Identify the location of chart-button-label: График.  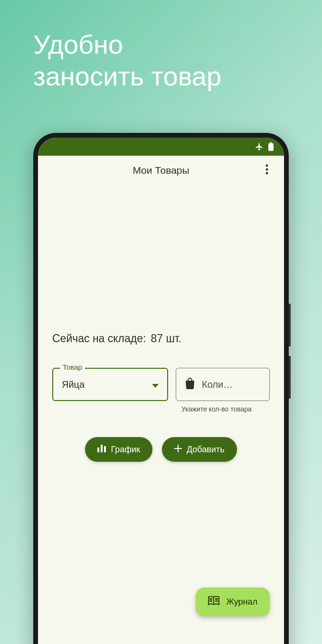
(125, 450).